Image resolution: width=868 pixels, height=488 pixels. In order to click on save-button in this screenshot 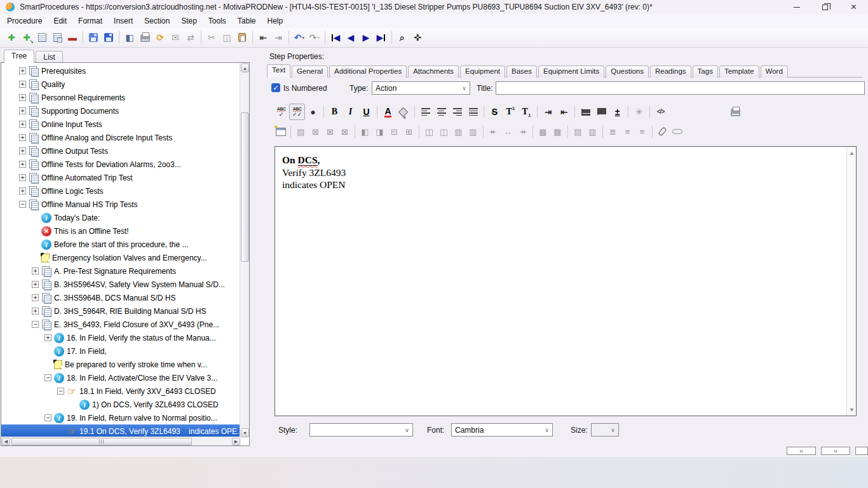, I will do `click(109, 37)`.